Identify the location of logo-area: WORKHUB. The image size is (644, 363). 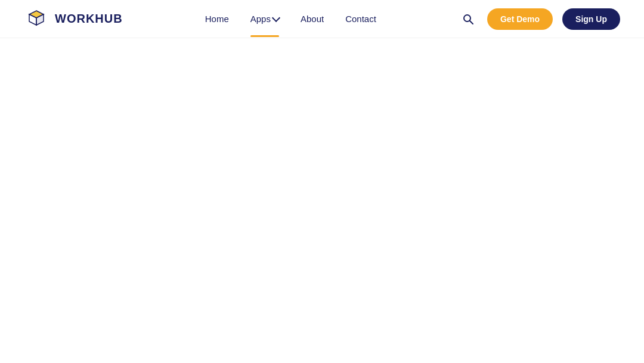
(73, 19).